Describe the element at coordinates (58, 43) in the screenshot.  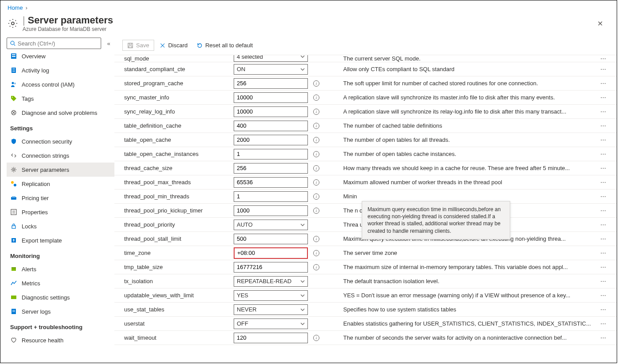
I see `search-field` at that location.